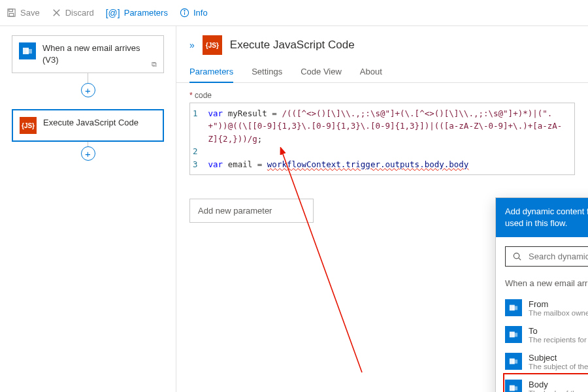  Describe the element at coordinates (321, 72) in the screenshot. I see `tab-codeview: Code View` at that location.